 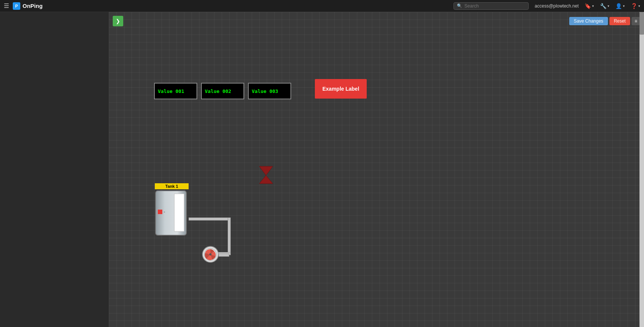 What do you see at coordinates (547, 6) in the screenshot?
I see `navbar-right: 🔍 access@plowtech.net 🔖 ▾ 🔧 ▾ 👤 ▾ ❓ ▾` at bounding box center [547, 6].